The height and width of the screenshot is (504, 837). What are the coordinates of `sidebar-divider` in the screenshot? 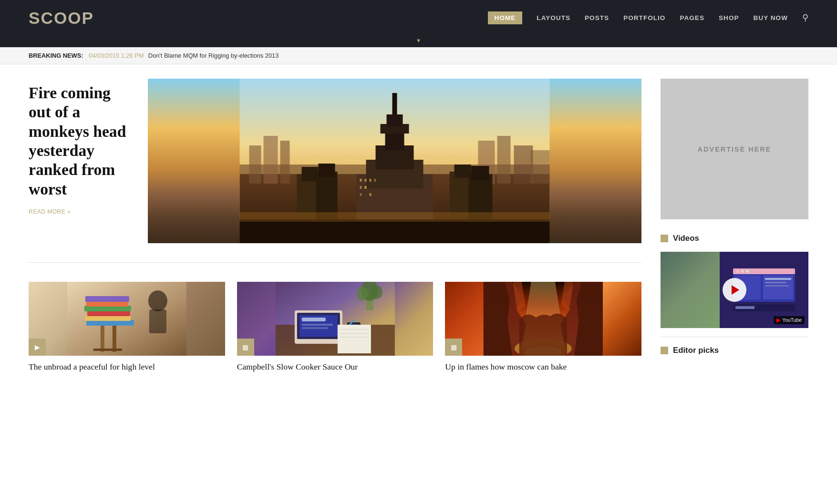 It's located at (734, 337).